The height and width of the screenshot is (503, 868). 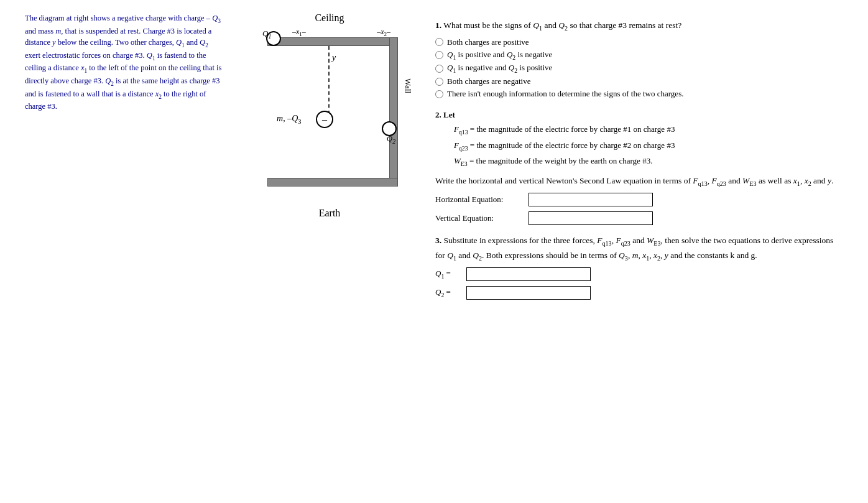 I want to click on option-both-negative: Both charges are negative, so click(x=639, y=81).